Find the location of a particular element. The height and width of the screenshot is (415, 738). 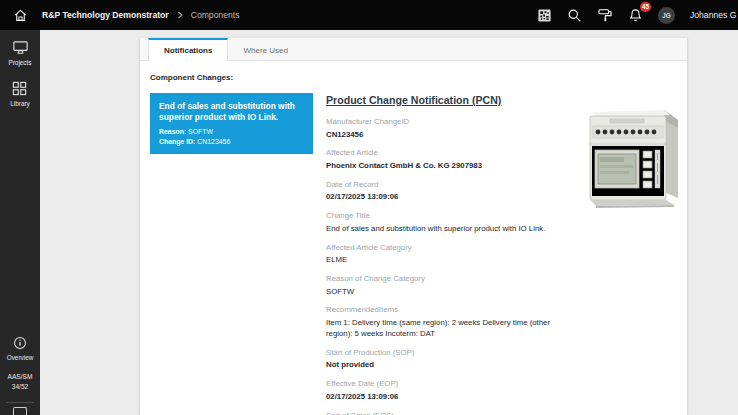

field-value: CN123456 is located at coordinates (445, 136).